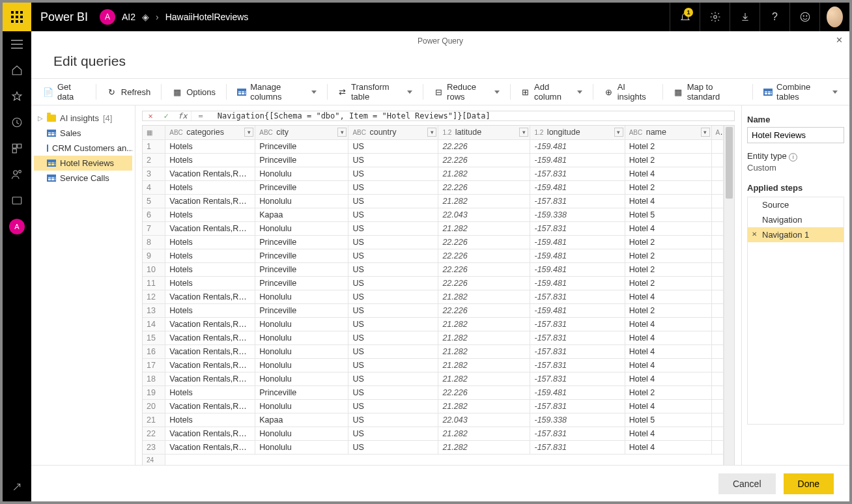 The height and width of the screenshot is (504, 852). I want to click on query-item: Sales, so click(83, 133).